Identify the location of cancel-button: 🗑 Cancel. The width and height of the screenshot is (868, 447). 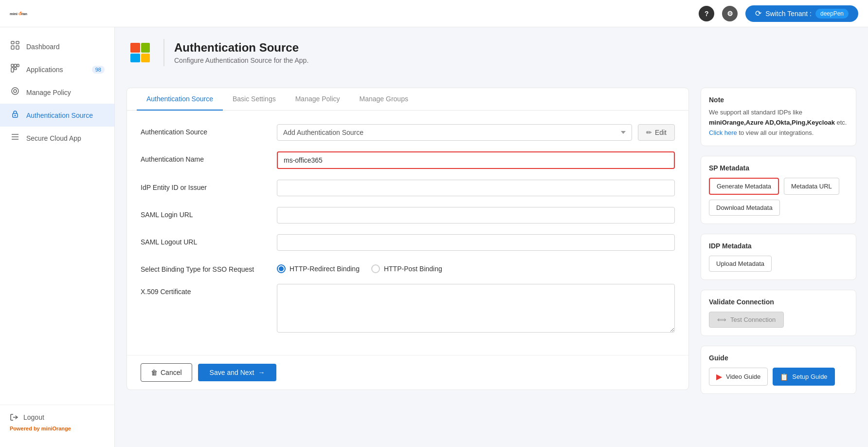
(166, 372).